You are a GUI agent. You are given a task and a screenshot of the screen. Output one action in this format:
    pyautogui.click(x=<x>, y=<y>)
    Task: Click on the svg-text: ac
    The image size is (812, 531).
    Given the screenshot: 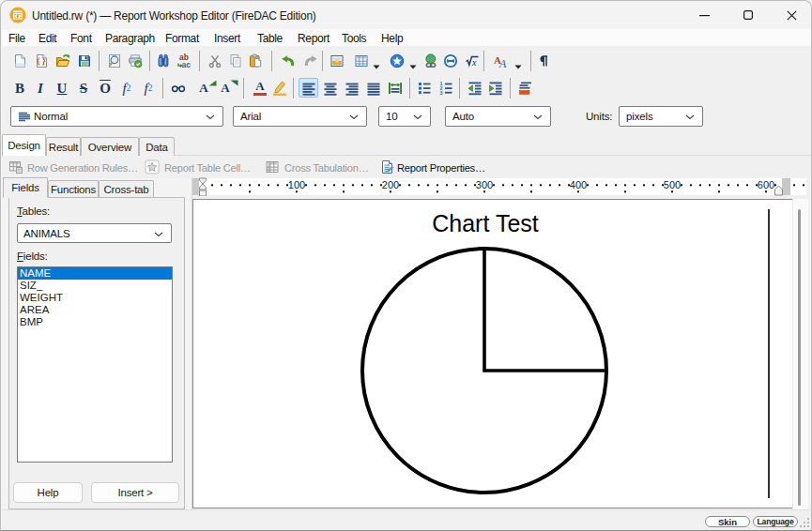 What is the action you would take?
    pyautogui.click(x=187, y=64)
    